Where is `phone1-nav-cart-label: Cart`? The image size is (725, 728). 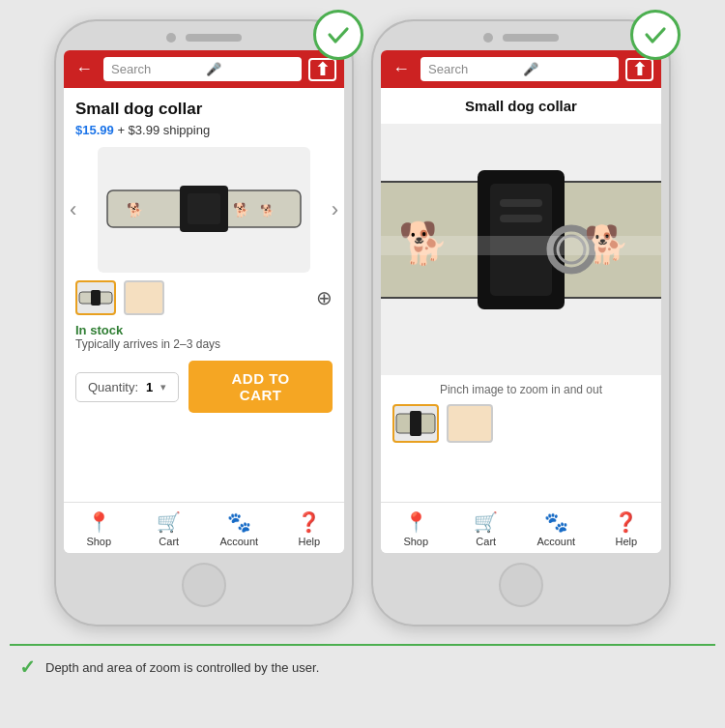
phone1-nav-cart-label: Cart is located at coordinates (168, 541).